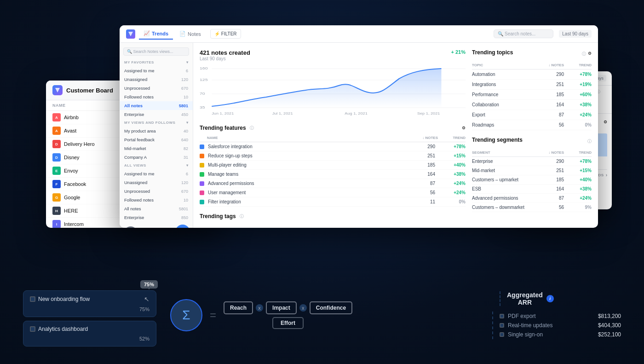 The image size is (644, 364). What do you see at coordinates (532, 180) in the screenshot?
I see `segment-row: Customers – upmarket 185 +40%` at bounding box center [532, 180].